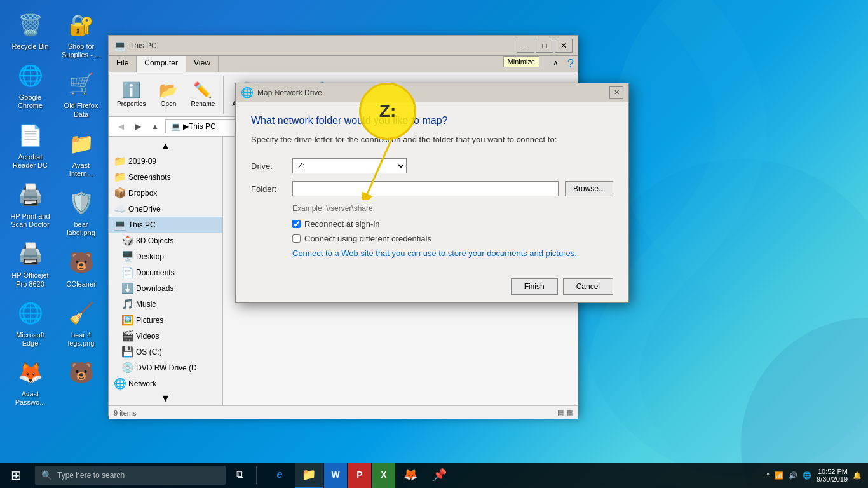 The image size is (868, 488). What do you see at coordinates (432, 140) in the screenshot?
I see `dialog-description: Specify the drive letter for the connect…` at bounding box center [432, 140].